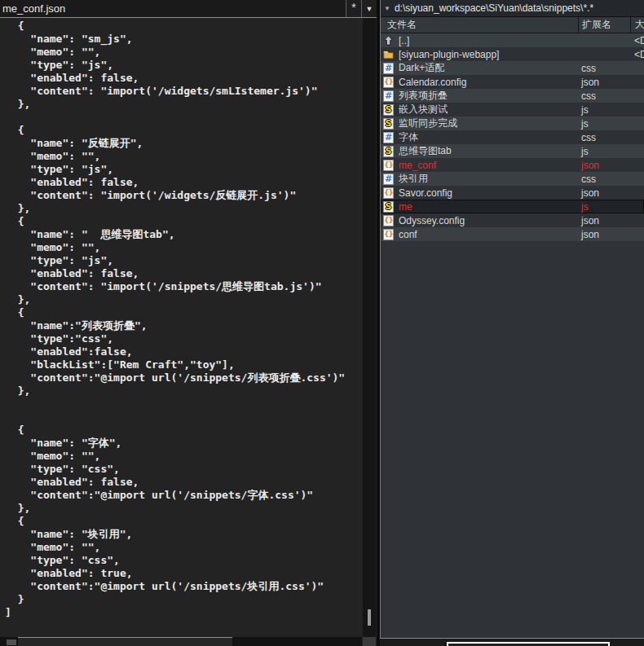 This screenshot has height=646, width=644. What do you see at coordinates (183, 573) in the screenshot?
I see `code-line: "enabled": true,` at bounding box center [183, 573].